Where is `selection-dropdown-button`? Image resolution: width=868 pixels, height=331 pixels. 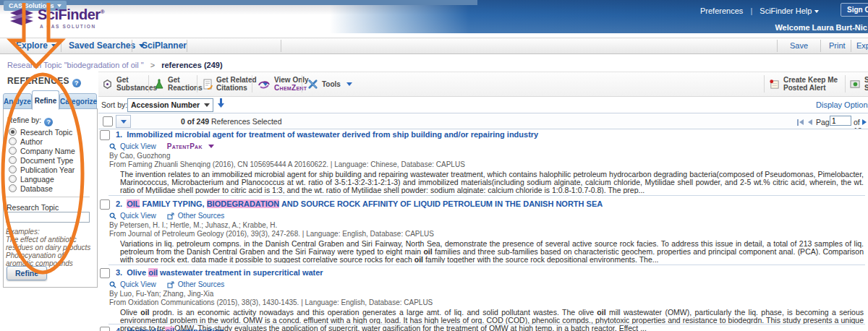
selection-dropdown-button is located at coordinates (123, 121).